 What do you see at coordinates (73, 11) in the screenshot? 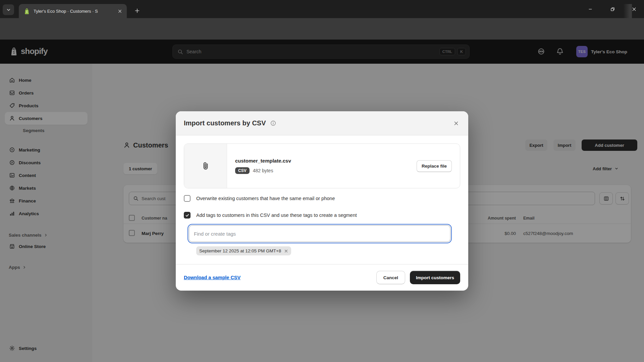
I see `browser-tab: Tyler's Eco Shop · Customers · S` at bounding box center [73, 11].